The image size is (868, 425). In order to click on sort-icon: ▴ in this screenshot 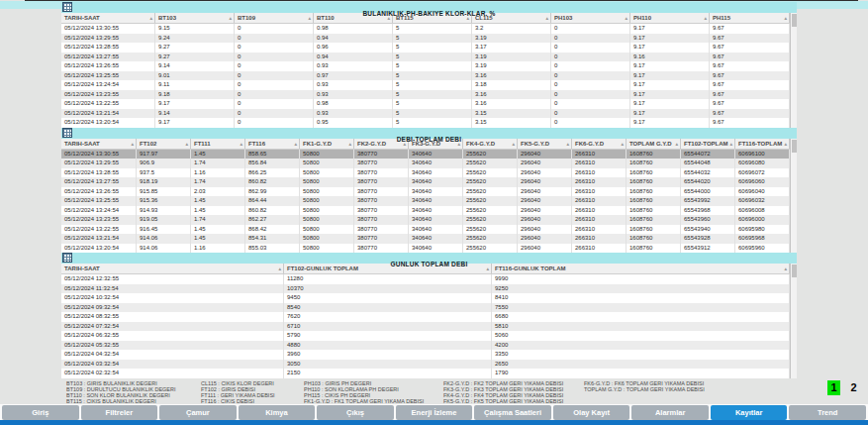, I will do `click(150, 18)`.